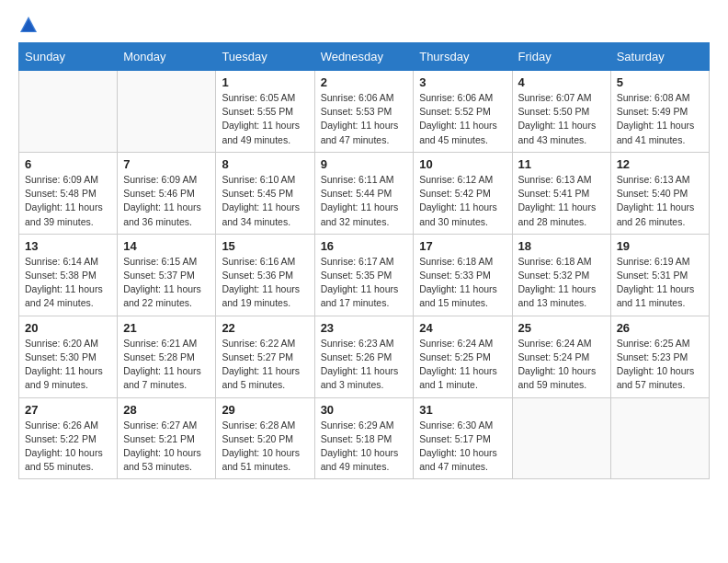 The height and width of the screenshot is (563, 728). What do you see at coordinates (562, 283) in the screenshot?
I see `day-info: Sunrise: 6:18 AMSunset: 5:32 PMDaylight:…` at bounding box center [562, 283].